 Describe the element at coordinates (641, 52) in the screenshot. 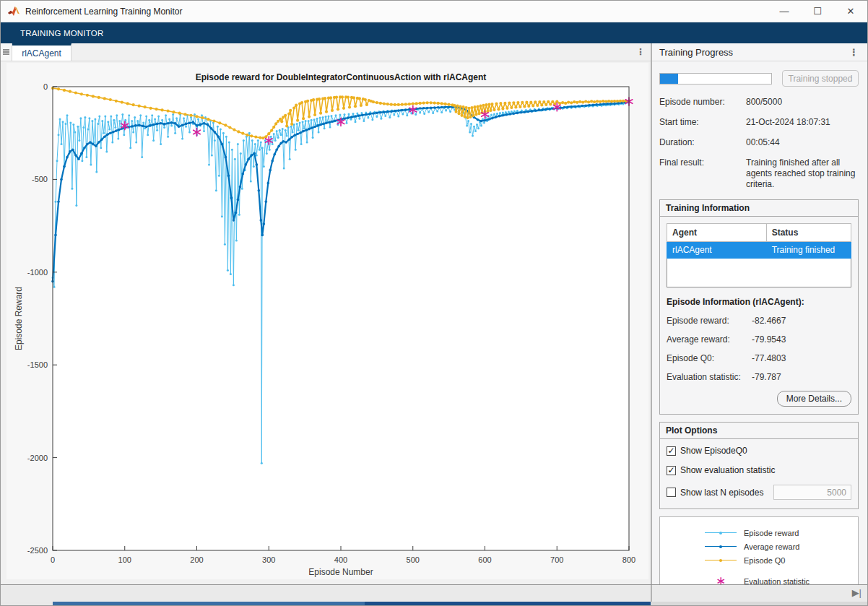

I see `tab-overflow-icon: ⋮` at that location.